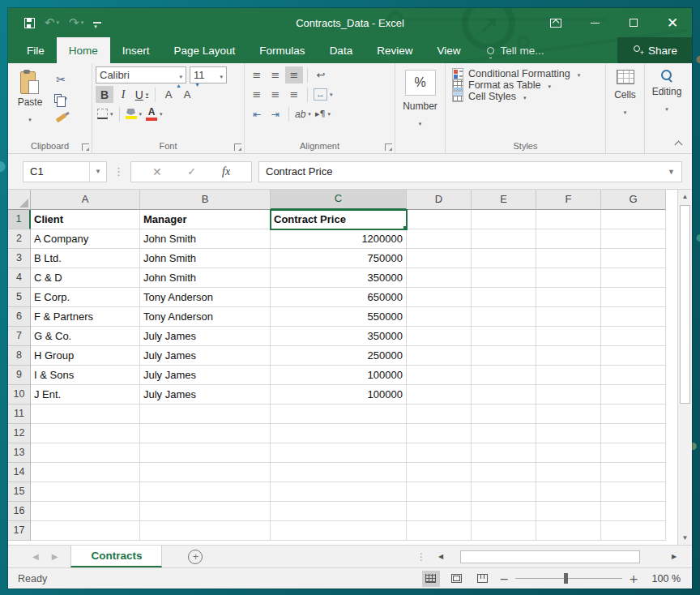 This screenshot has width=700, height=595. Describe the element at coordinates (527, 96) in the screenshot. I see `styles-item-cell-styles: Cell Styles` at that location.